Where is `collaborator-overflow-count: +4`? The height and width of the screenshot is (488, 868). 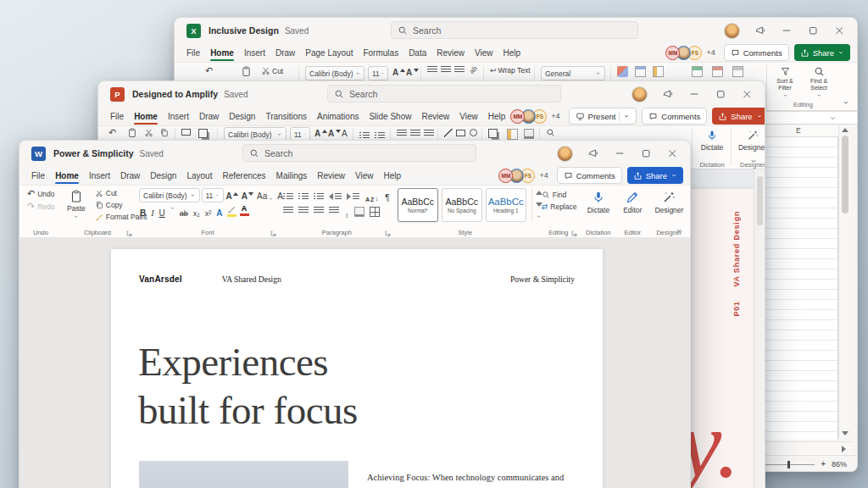
collaborator-overflow-count: +4 is located at coordinates (555, 116).